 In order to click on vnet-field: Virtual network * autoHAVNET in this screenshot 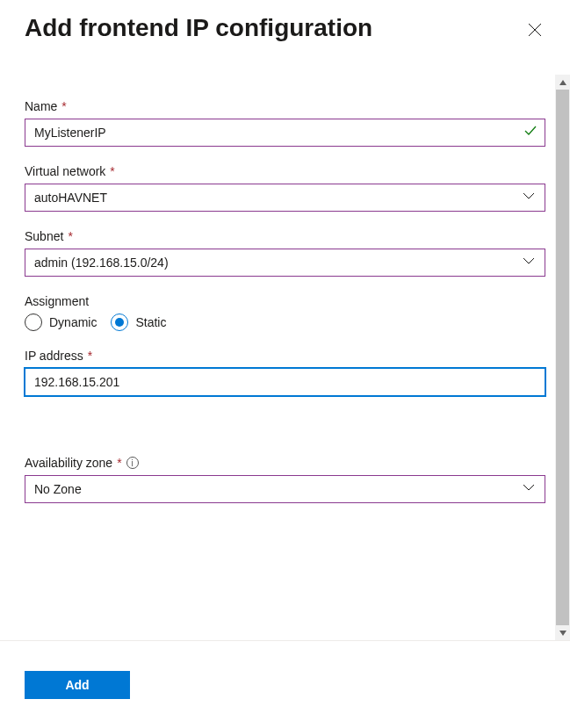, I will do `click(285, 188)`.